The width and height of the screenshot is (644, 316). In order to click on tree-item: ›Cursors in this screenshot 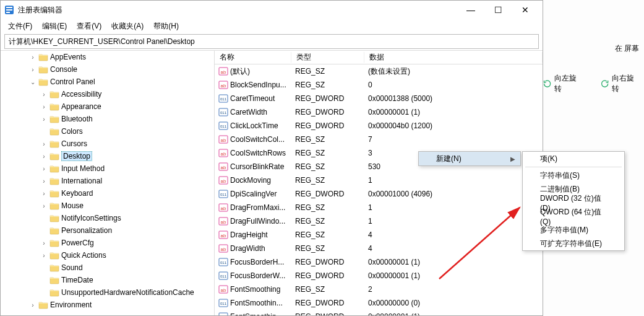, I will do `click(108, 144)`.